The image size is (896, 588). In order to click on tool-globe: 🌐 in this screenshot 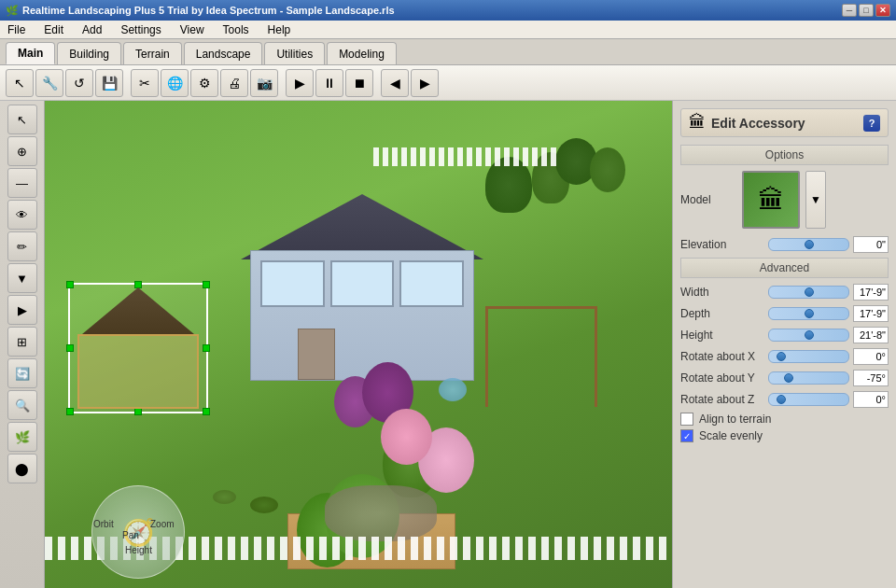, I will do `click(175, 83)`.